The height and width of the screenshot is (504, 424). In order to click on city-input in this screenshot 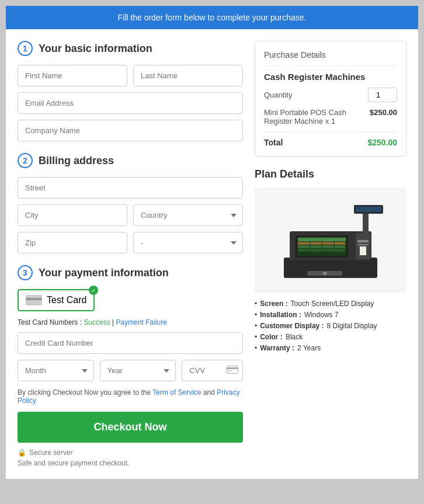, I will do `click(72, 215)`.